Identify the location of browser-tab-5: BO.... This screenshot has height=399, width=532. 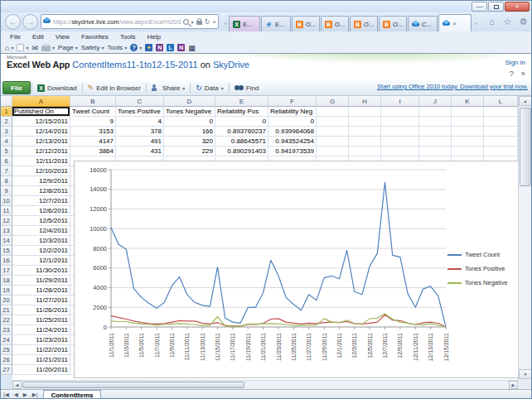
(364, 23).